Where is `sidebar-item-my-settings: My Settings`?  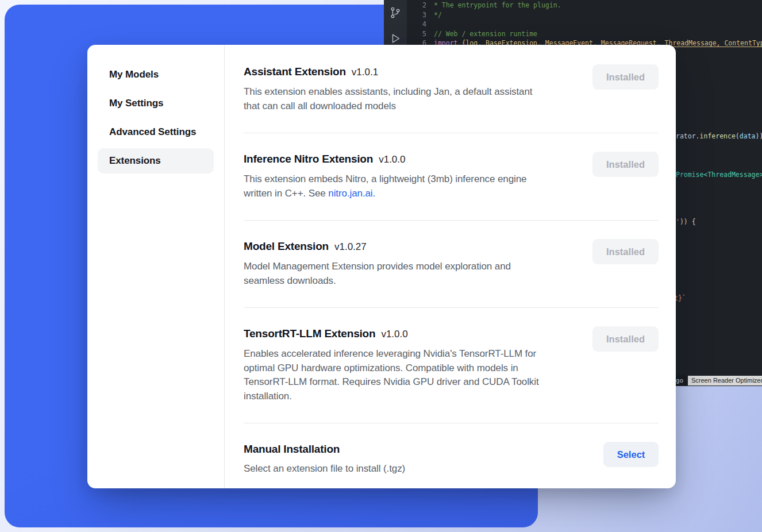 sidebar-item-my-settings: My Settings is located at coordinates (156, 103).